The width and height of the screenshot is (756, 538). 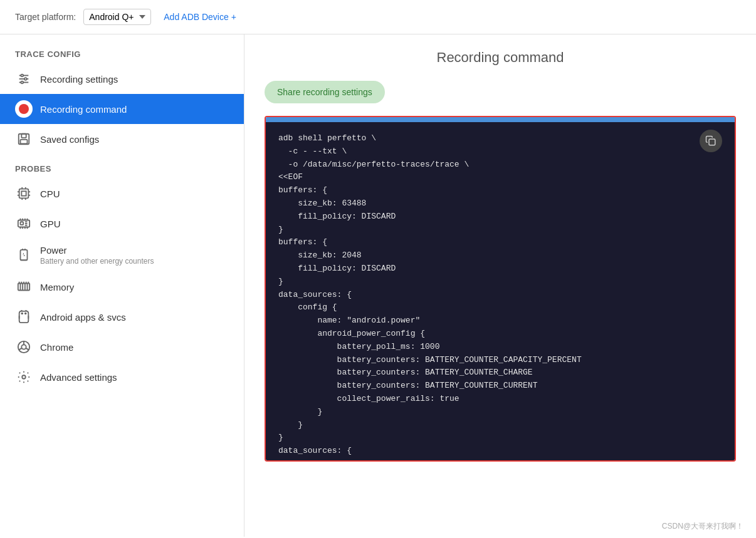 I want to click on terminal-line: collect_power_rails: true, so click(x=500, y=400).